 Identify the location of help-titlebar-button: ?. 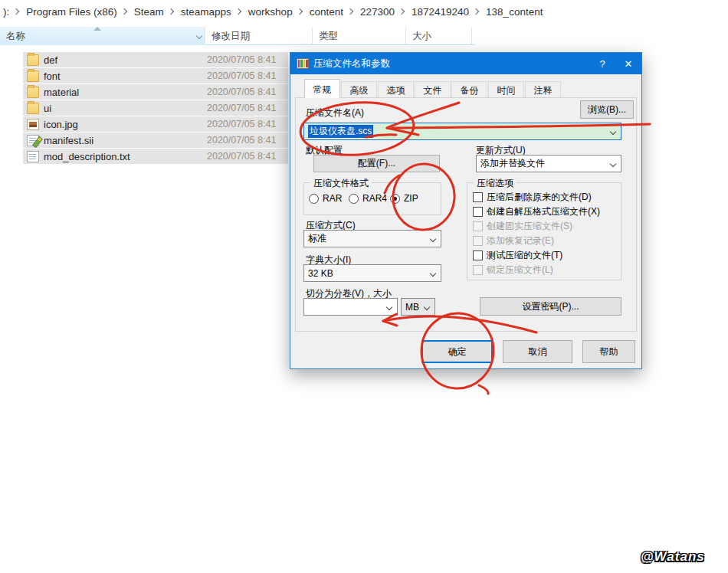
(602, 64).